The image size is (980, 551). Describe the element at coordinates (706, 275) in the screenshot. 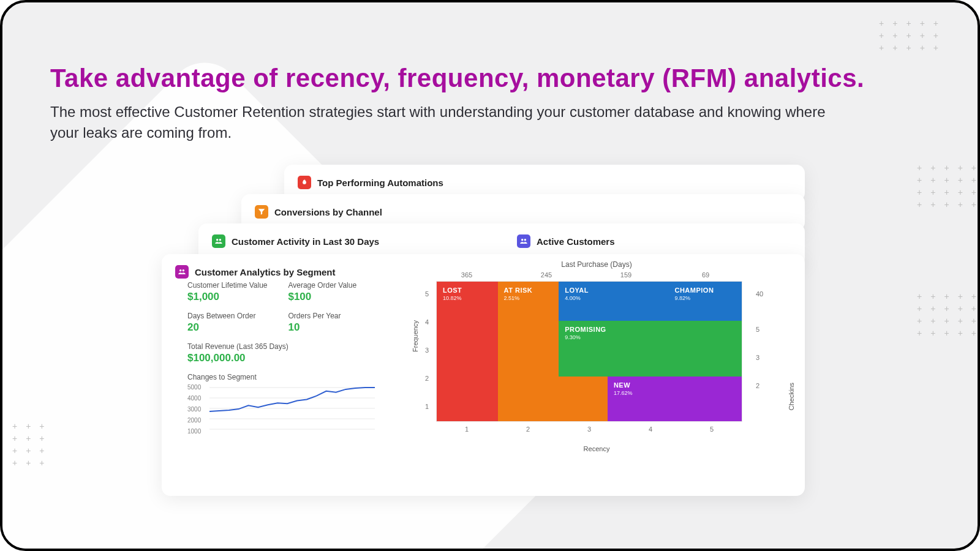

I see `rfm-top-tick: 69` at that location.